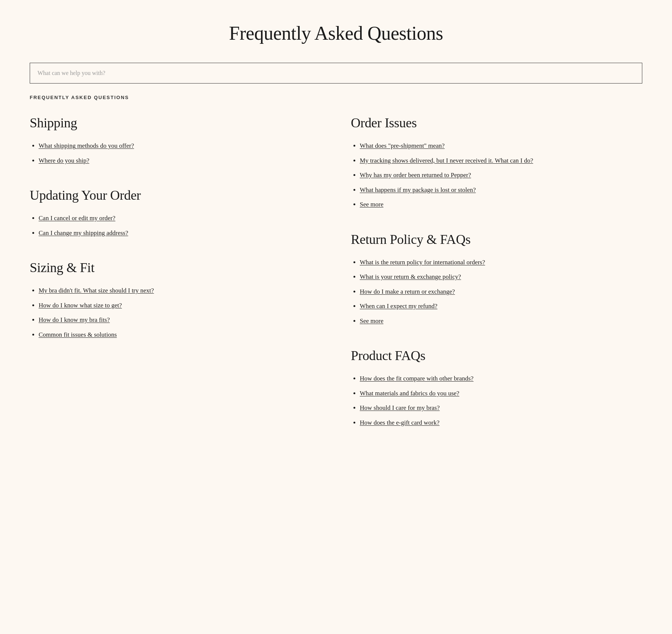 The width and height of the screenshot is (672, 634). What do you see at coordinates (180, 146) in the screenshot?
I see `list-item: What shipping methods do you offer?` at bounding box center [180, 146].